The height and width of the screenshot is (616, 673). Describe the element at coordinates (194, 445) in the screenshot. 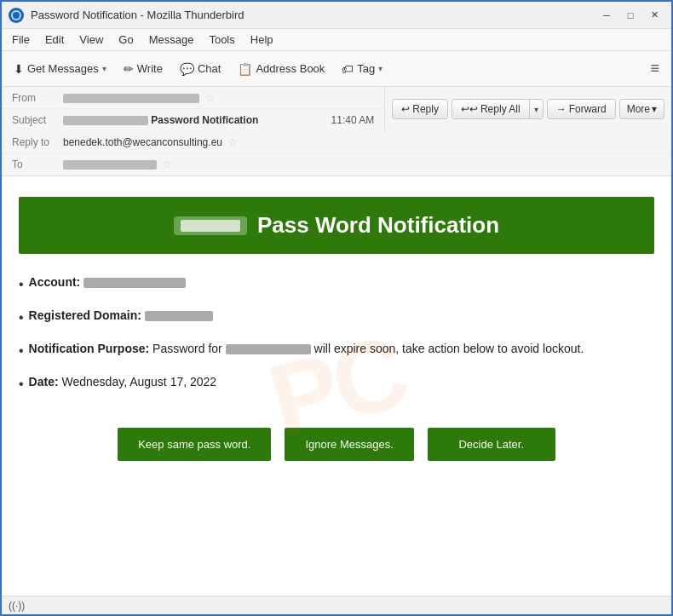

I see `keep-password-button: Keep same pass word.` at that location.